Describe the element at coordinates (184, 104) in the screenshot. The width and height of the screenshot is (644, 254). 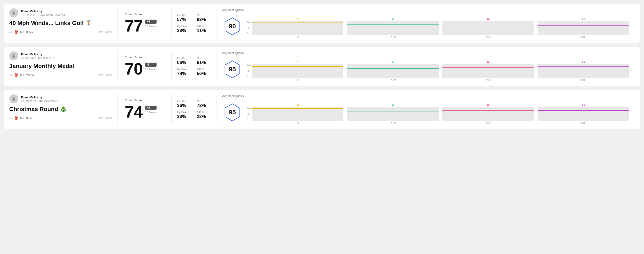
I see `fw-hit-stat: FW Hit 36%` at that location.